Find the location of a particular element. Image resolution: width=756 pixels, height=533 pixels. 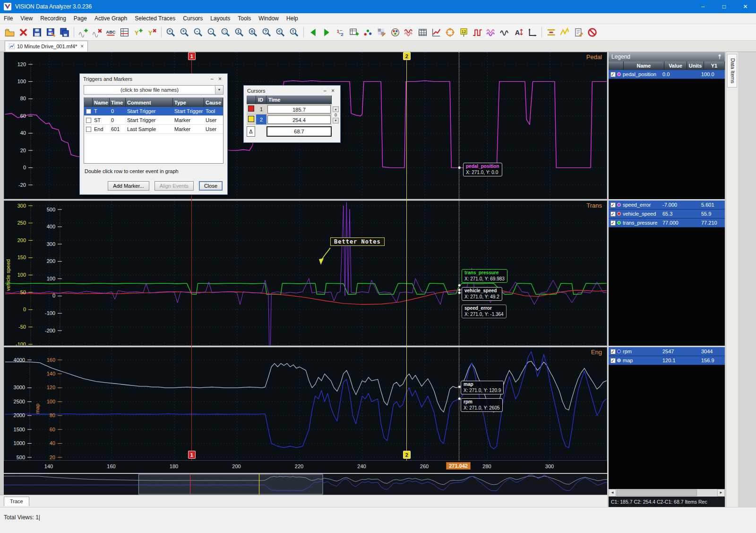

overlay-traces-button is located at coordinates (409, 32).